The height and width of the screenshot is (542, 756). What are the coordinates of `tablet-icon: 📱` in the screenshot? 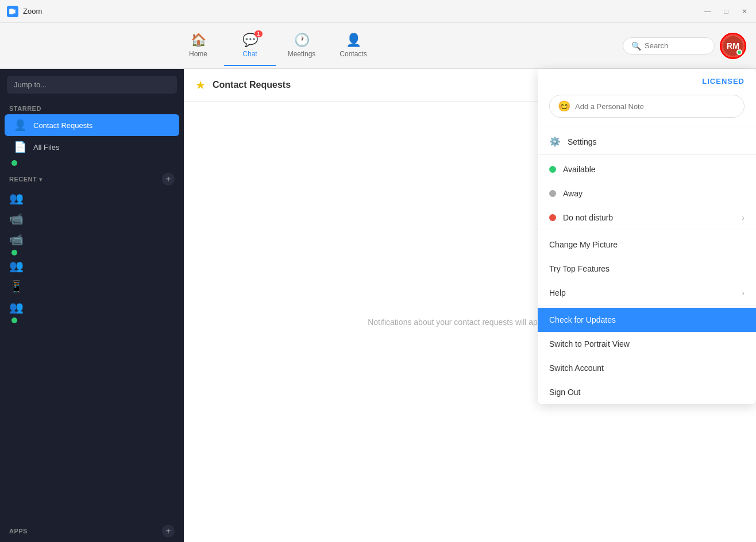 It's located at (16, 287).